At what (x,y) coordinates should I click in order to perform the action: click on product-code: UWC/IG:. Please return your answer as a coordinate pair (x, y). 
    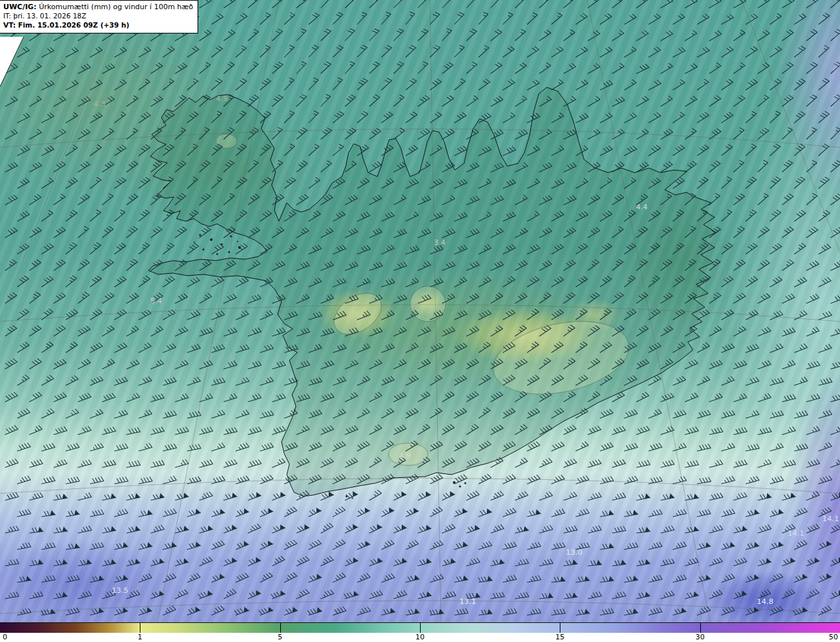
    Looking at the image, I should click on (20, 7).